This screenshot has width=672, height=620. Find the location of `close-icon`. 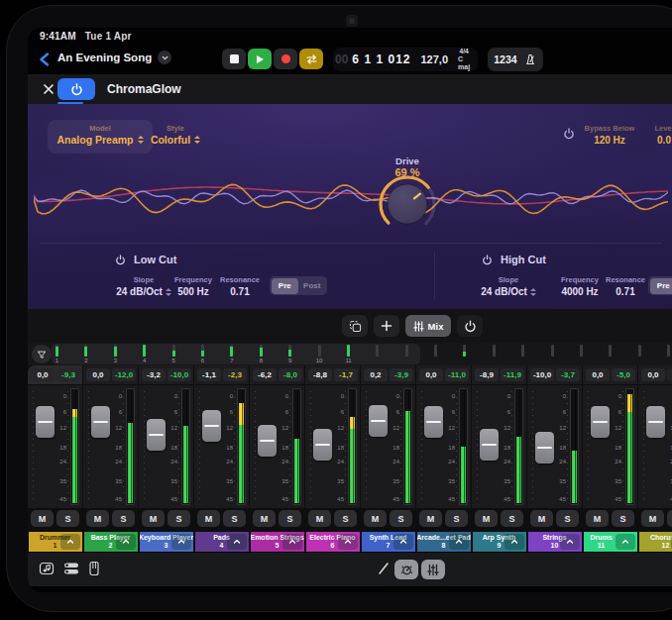

close-icon is located at coordinates (49, 89).